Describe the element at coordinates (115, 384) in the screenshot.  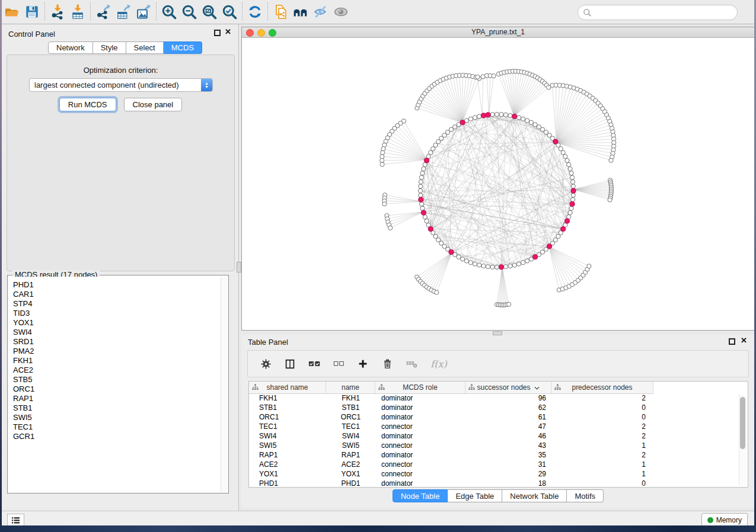
I see `mcds-result-list: PHD1CAR1STP4TID3YOX1SWI4SRD1PMA2FKH1ACE2…` at that location.